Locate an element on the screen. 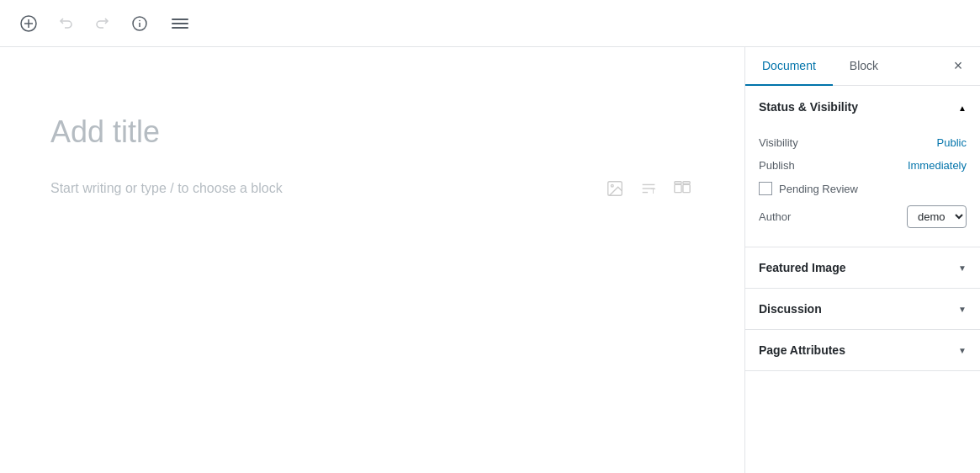 This screenshot has height=473, width=980. featured-image-panel: Featured Image is located at coordinates (863, 268).